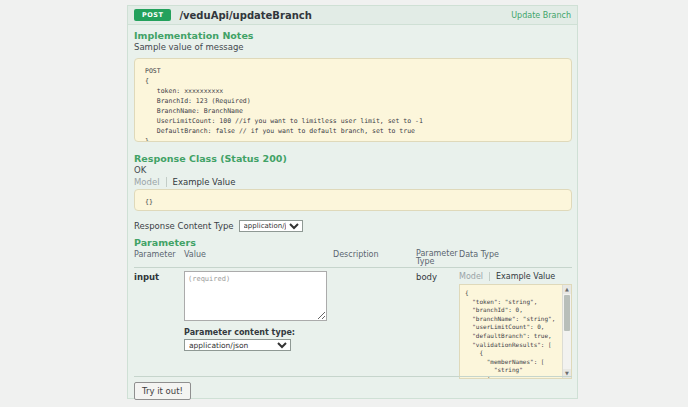 The height and width of the screenshot is (407, 688). What do you see at coordinates (218, 226) in the screenshot?
I see `response-content-type-row: Response Content Type application/json` at bounding box center [218, 226].